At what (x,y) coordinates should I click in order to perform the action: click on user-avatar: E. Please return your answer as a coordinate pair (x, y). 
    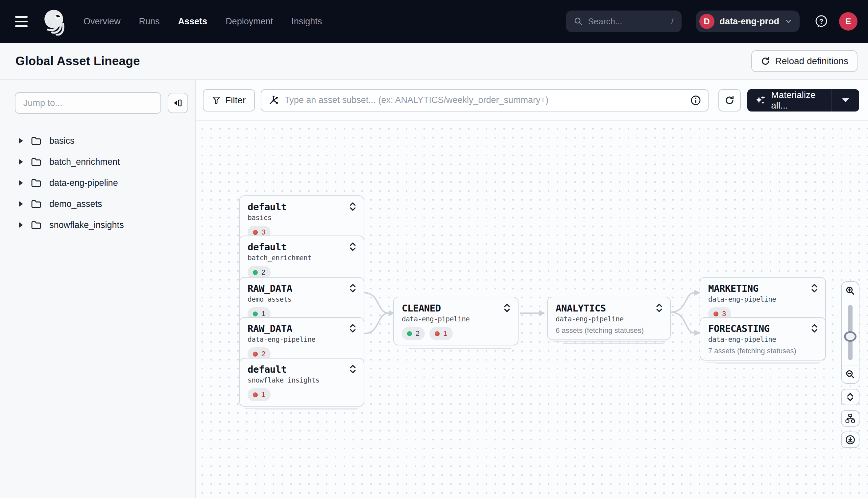
    Looking at the image, I should click on (848, 21).